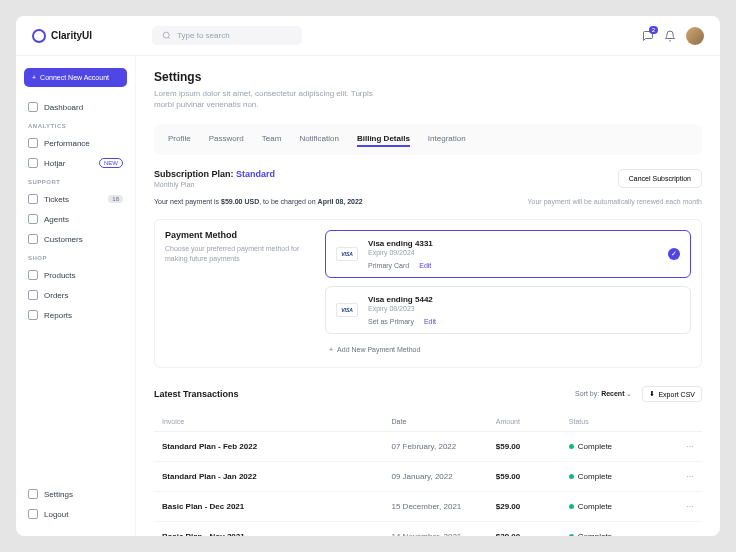  What do you see at coordinates (33, 315) in the screenshot?
I see `reports-icon` at bounding box center [33, 315].